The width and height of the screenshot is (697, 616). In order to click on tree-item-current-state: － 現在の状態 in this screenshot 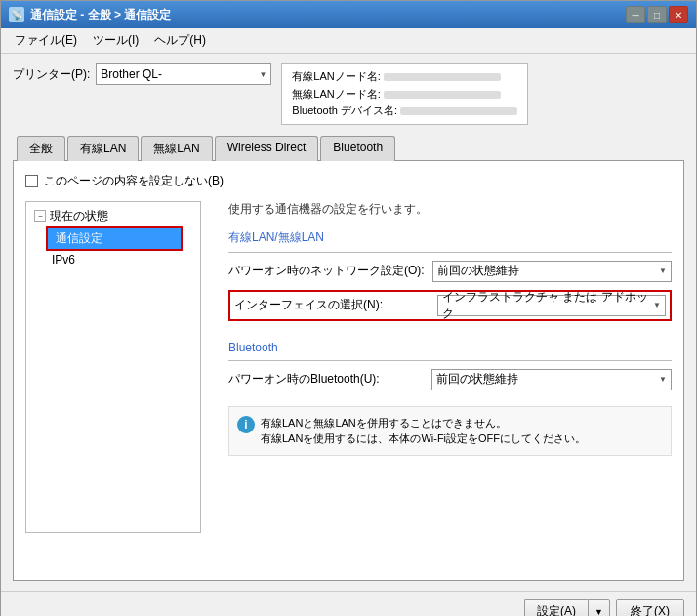, I will do `click(113, 217)`.